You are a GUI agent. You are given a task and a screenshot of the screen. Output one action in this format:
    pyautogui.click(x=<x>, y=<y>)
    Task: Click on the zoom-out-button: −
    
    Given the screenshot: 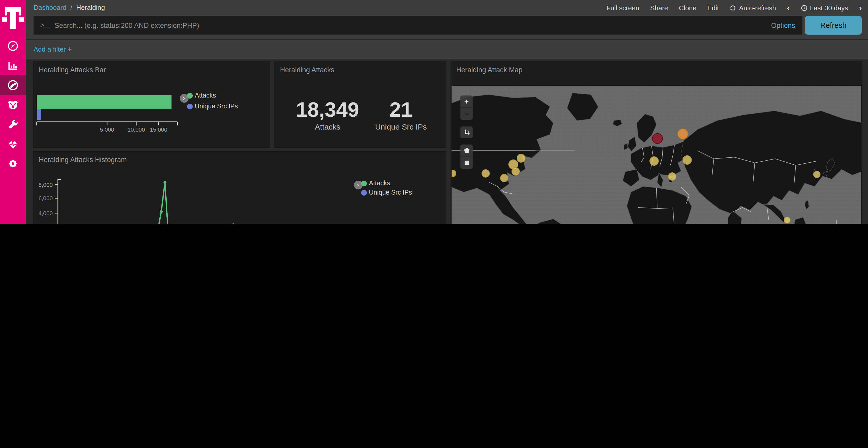 What is the action you would take?
    pyautogui.click(x=466, y=114)
    